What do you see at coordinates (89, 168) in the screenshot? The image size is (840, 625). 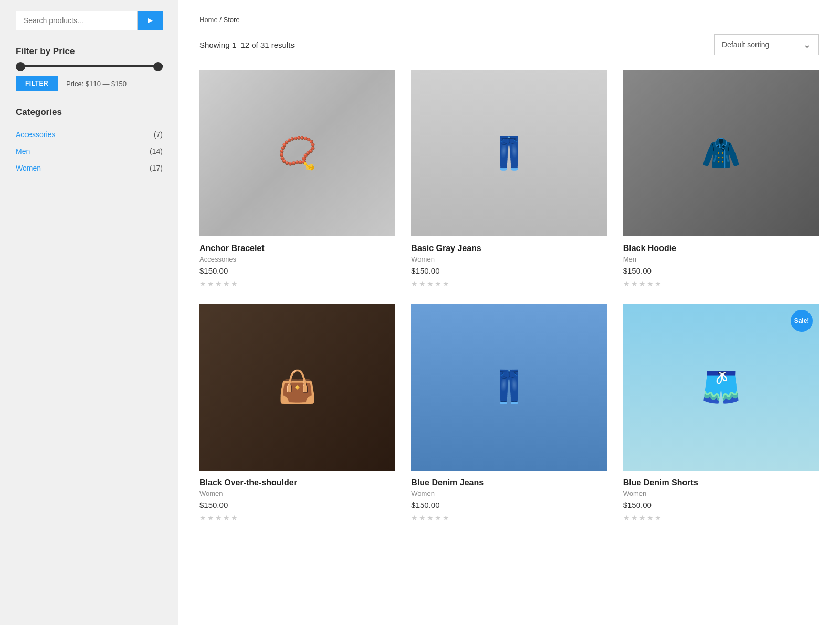 I see `category-item: Women (17)` at bounding box center [89, 168].